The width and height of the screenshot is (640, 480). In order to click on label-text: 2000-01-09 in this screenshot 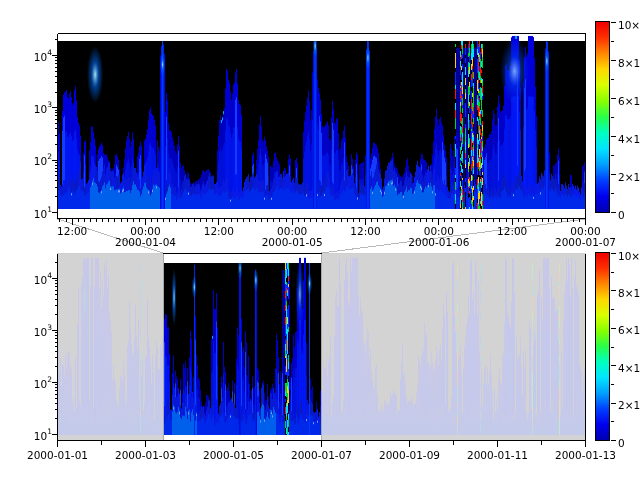, I will do `click(410, 455)`.